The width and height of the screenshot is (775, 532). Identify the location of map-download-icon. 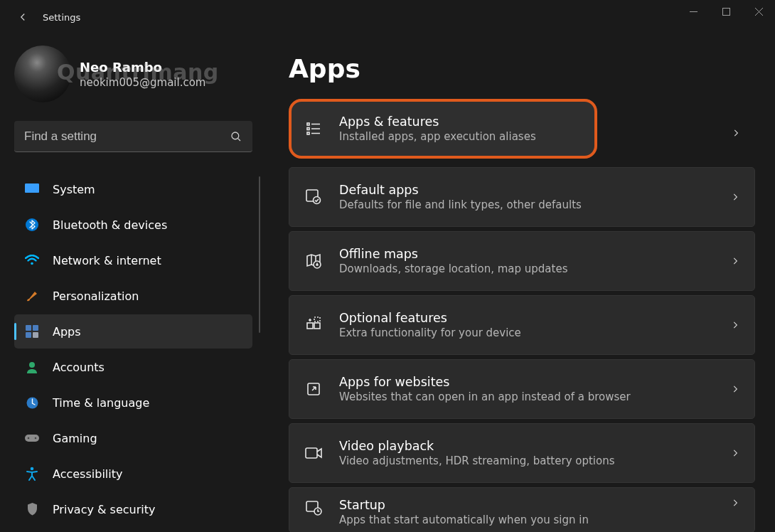
(314, 261).